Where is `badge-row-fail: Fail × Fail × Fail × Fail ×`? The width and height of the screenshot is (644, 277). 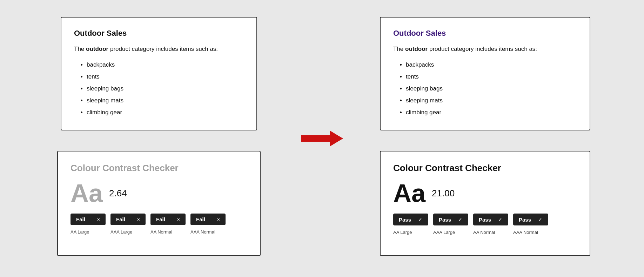
badge-row-fail: Fail × Fail × Fail × Fail × is located at coordinates (159, 219).